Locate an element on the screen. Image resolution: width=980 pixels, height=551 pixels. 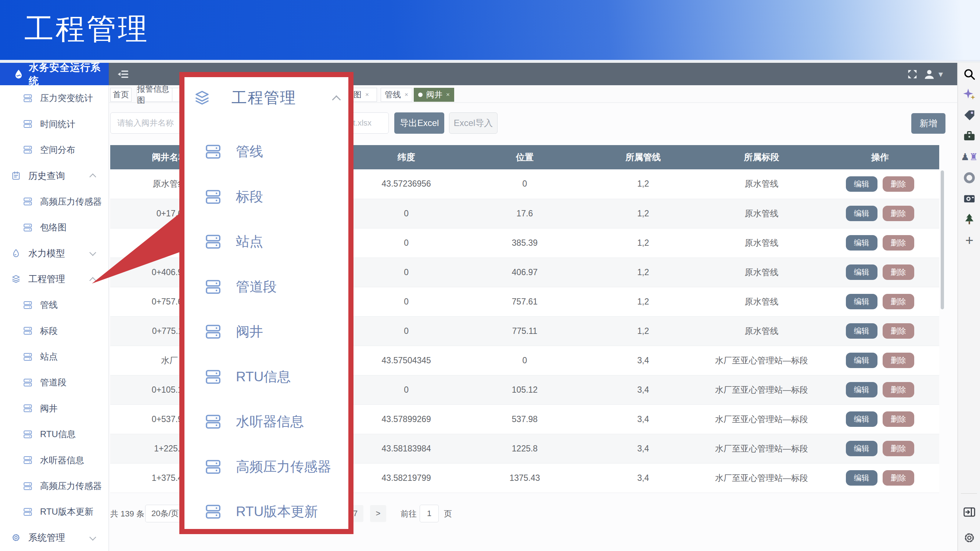
popup-menu-item-RTU版本更新: RTU版本更新 is located at coordinates (266, 512).